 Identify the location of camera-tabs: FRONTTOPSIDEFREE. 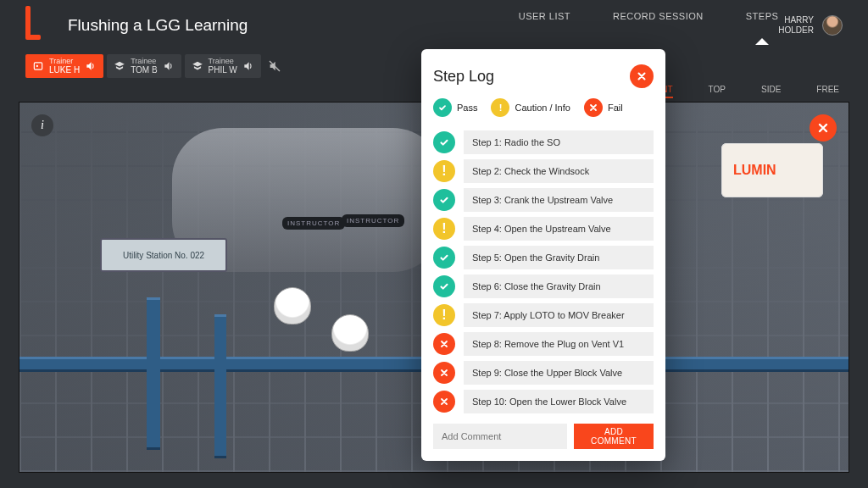
(741, 92).